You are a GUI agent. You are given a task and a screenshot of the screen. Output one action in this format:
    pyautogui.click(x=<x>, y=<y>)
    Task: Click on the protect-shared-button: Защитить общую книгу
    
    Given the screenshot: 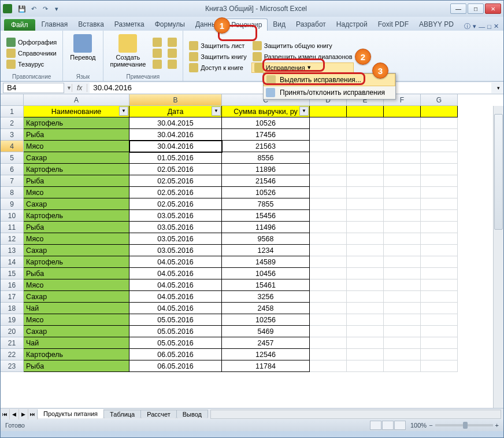 What is the action you would take?
    pyautogui.click(x=303, y=46)
    